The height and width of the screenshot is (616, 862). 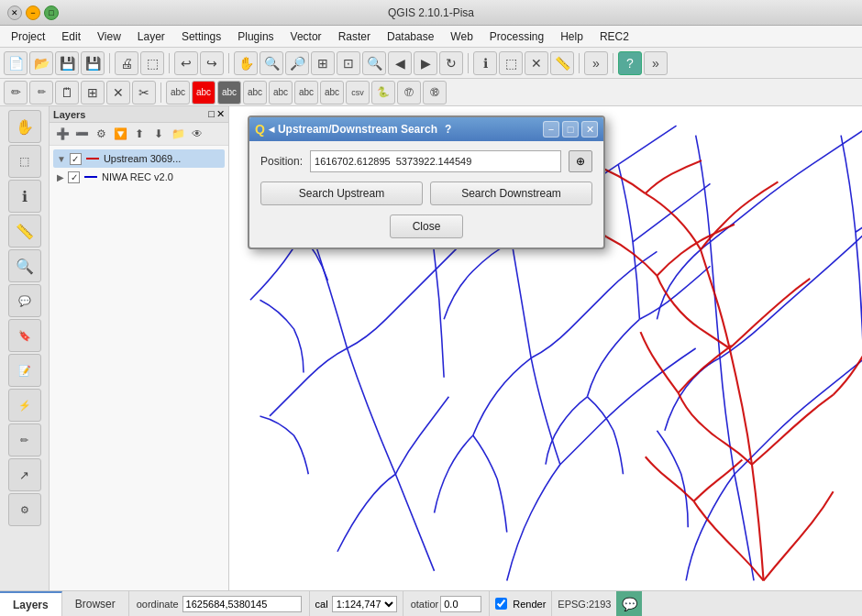 I want to click on help-more-btn: », so click(x=656, y=63).